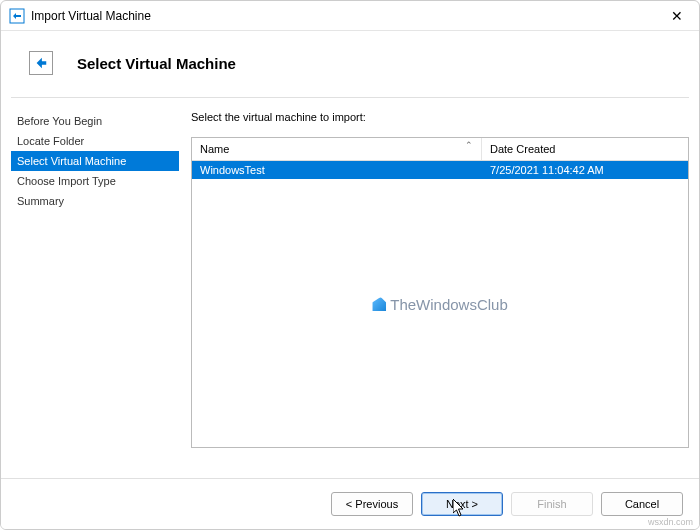  I want to click on step-choose-import-type: Choose Import Type, so click(95, 181).